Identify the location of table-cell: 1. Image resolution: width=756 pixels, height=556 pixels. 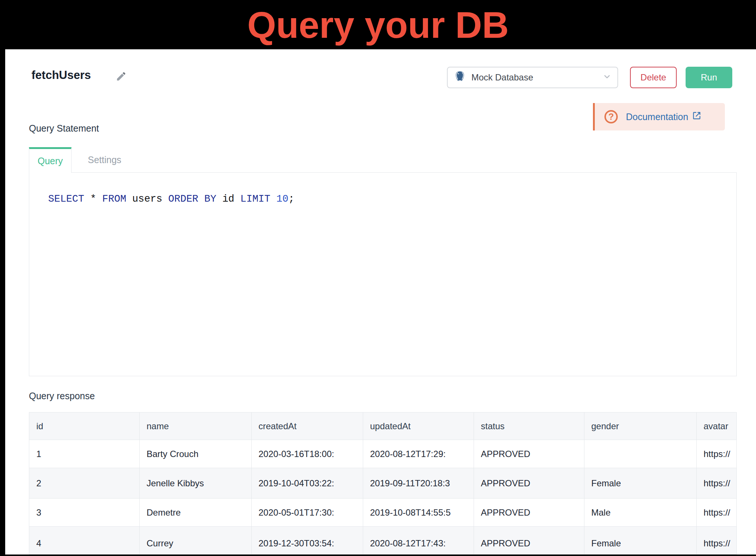
(84, 454).